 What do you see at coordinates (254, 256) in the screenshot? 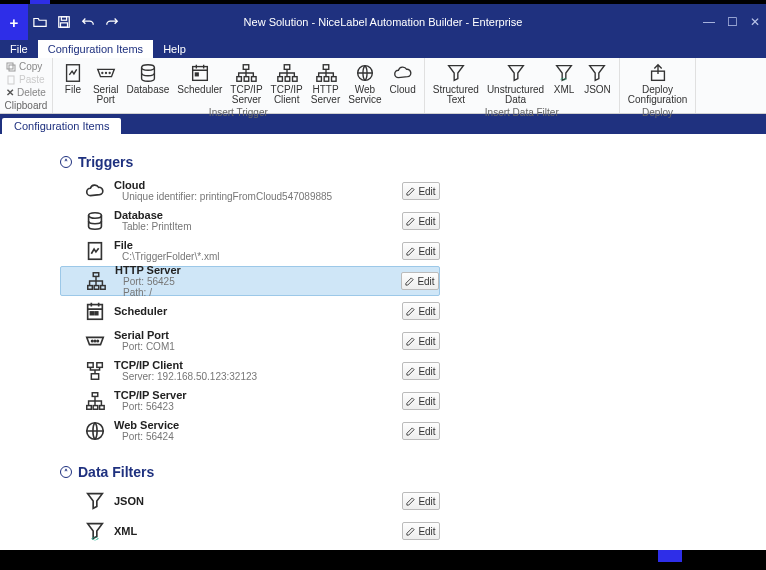
I see `item-sub: C:\TriggerFolder\*.xml` at bounding box center [254, 256].